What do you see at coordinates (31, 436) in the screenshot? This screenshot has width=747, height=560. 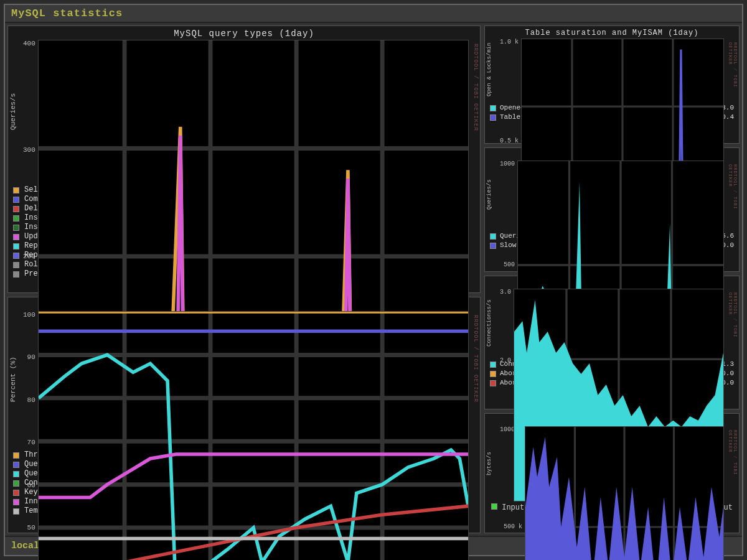 I see `y-ticks: 1009080706050403020100` at bounding box center [31, 436].